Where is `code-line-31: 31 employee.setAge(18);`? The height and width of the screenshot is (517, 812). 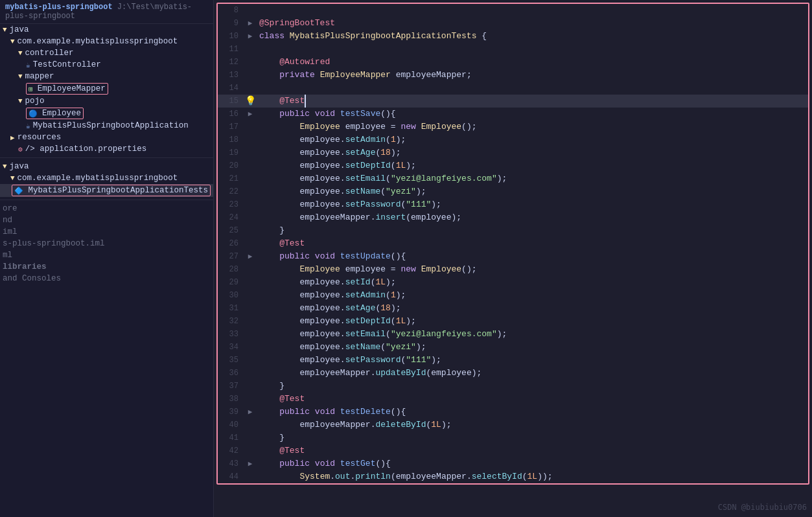 code-line-31: 31 employee.setAge(18); is located at coordinates (513, 308).